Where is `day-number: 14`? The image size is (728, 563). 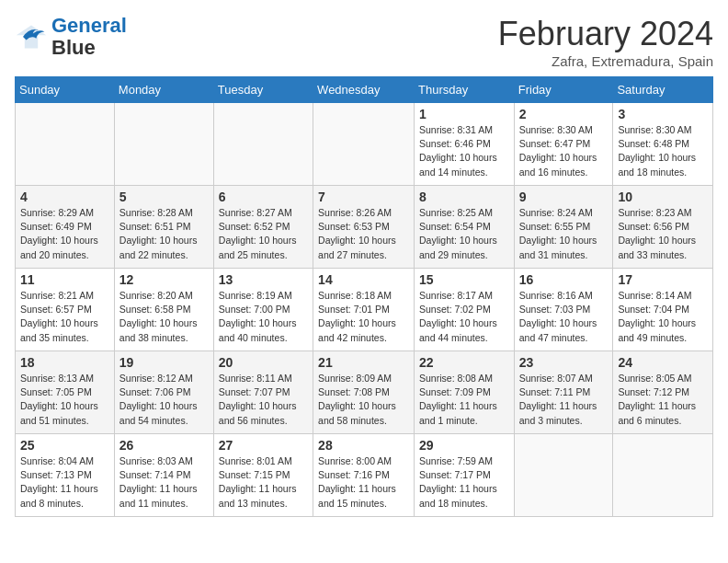
day-number: 14 is located at coordinates (364, 280).